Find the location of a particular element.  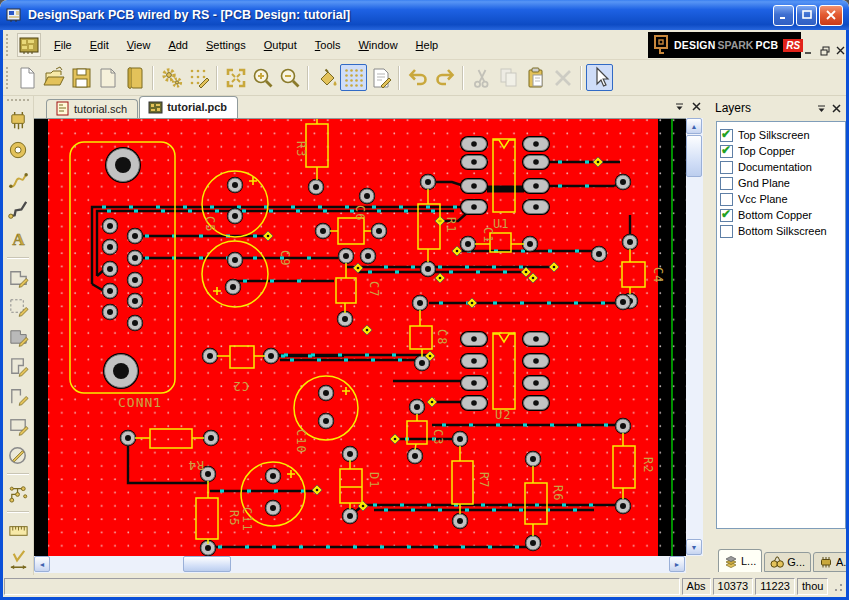

close-design-button is located at coordinates (108, 78).